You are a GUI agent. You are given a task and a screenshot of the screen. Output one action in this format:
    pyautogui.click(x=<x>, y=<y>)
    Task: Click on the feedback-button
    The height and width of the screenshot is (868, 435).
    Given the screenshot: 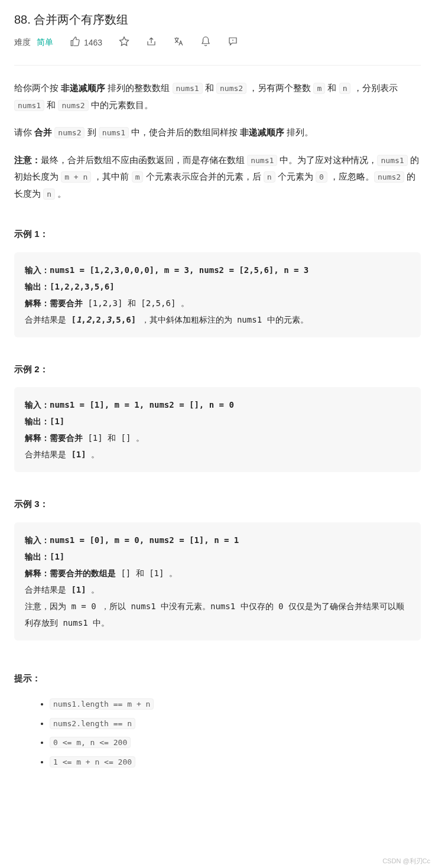 What is the action you would take?
    pyautogui.click(x=233, y=43)
    